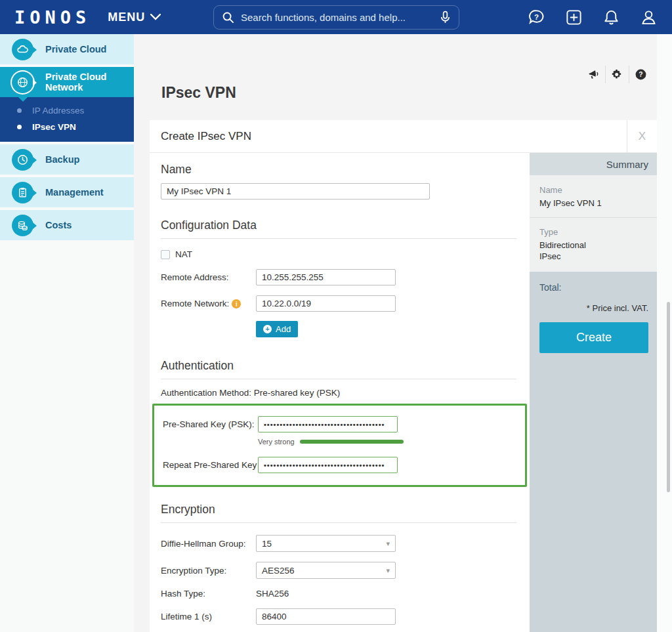 This screenshot has width=672, height=632. What do you see at coordinates (640, 75) in the screenshot?
I see `help-question-icon: ?` at bounding box center [640, 75].